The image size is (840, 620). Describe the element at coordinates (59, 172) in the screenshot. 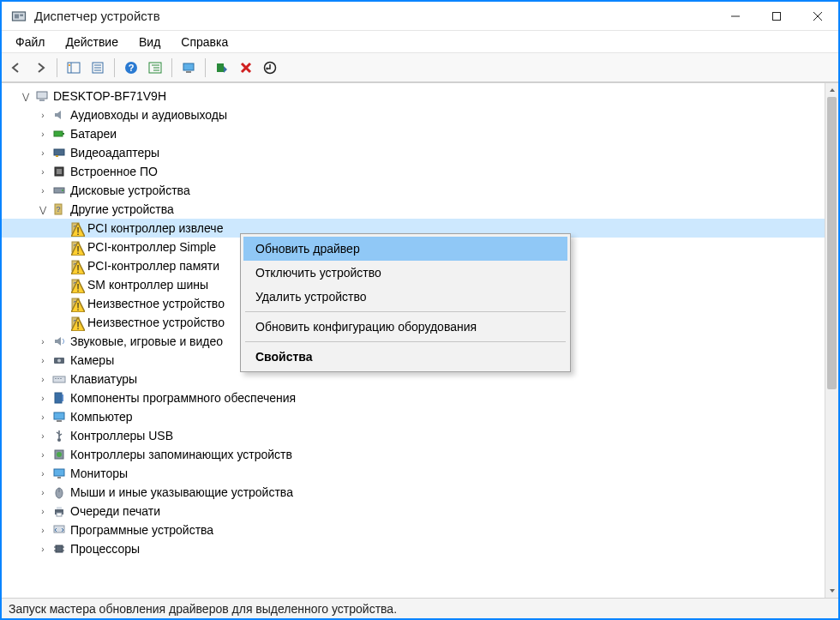

I see `firmware-icon` at that location.